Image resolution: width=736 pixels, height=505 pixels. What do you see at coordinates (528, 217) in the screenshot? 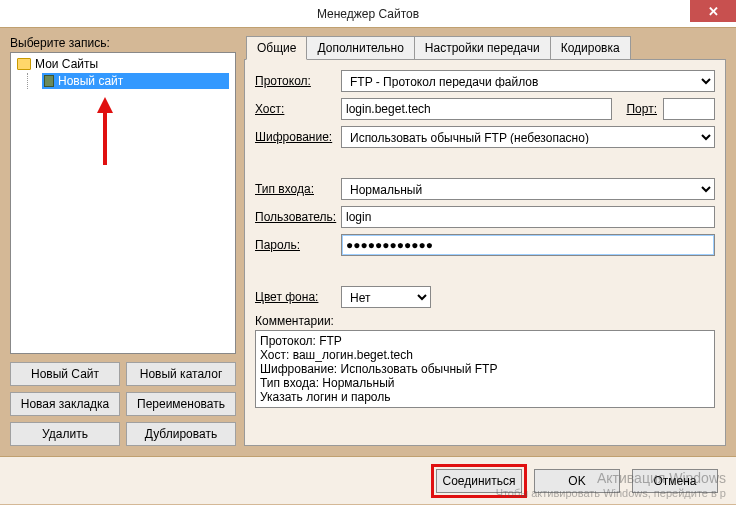
I see `user-input` at bounding box center [528, 217].